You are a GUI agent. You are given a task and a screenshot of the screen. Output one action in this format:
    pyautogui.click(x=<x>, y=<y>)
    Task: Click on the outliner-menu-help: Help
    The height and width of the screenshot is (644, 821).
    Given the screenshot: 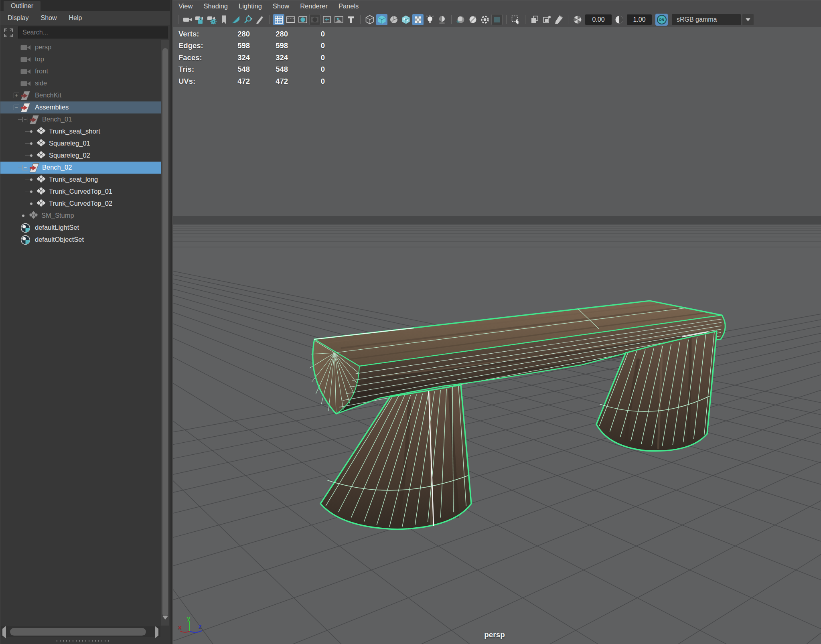 What is the action you would take?
    pyautogui.click(x=75, y=18)
    